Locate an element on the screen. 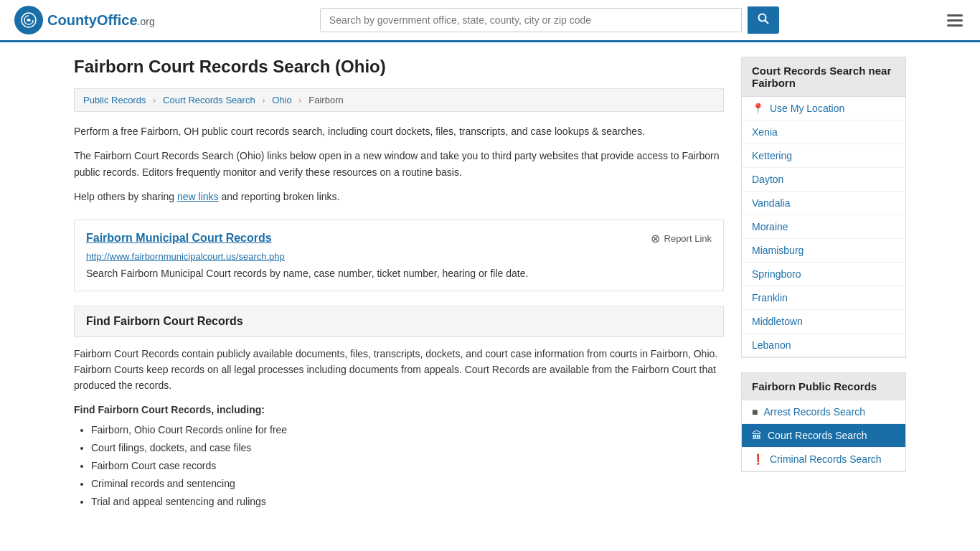  breadcrumb-public-records: Public Records is located at coordinates (115, 100).